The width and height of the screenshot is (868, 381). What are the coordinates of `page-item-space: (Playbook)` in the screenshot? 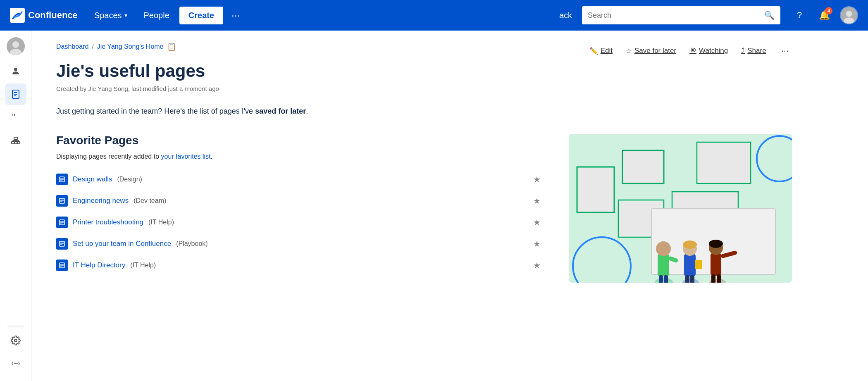 It's located at (192, 244).